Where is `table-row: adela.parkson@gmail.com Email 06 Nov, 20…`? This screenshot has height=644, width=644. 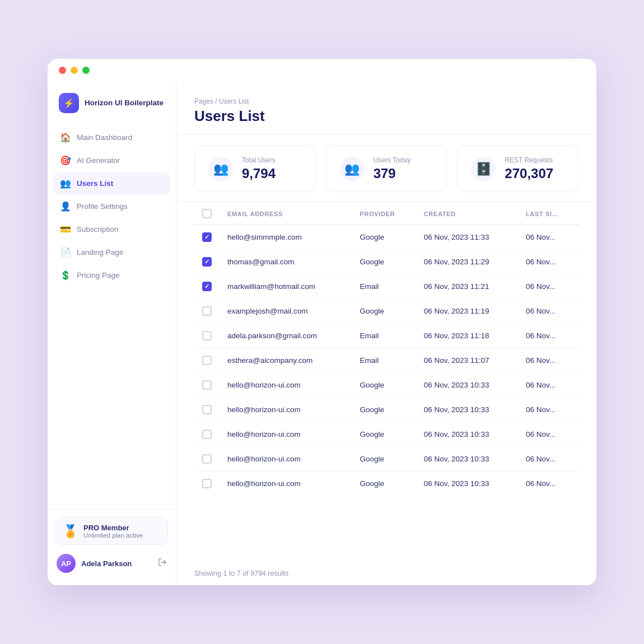 table-row: adela.parkson@gmail.com Email 06 Nov, 20… is located at coordinates (386, 336).